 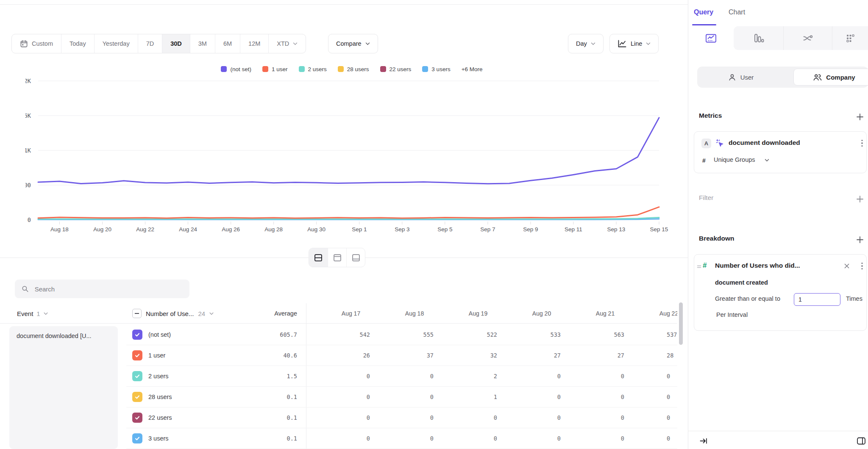 I want to click on scope-company-label: Company, so click(x=840, y=77).